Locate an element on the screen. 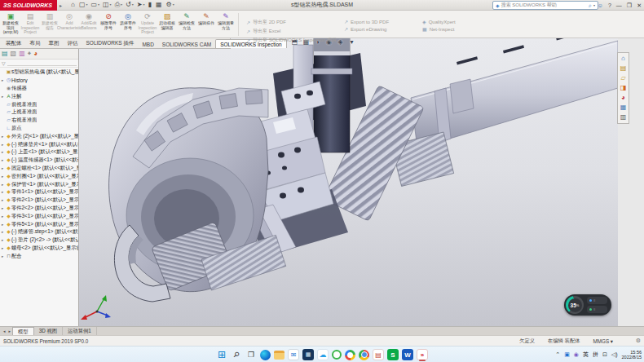 The width and height of the screenshot is (644, 362). ribbon-tab: SOLIDWORKS CAM is located at coordinates (187, 44).